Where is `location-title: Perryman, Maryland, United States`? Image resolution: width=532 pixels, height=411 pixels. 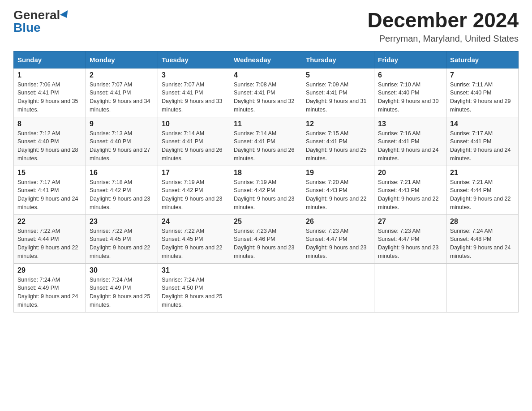 location-title: Perryman, Maryland, United States is located at coordinates (443, 39).